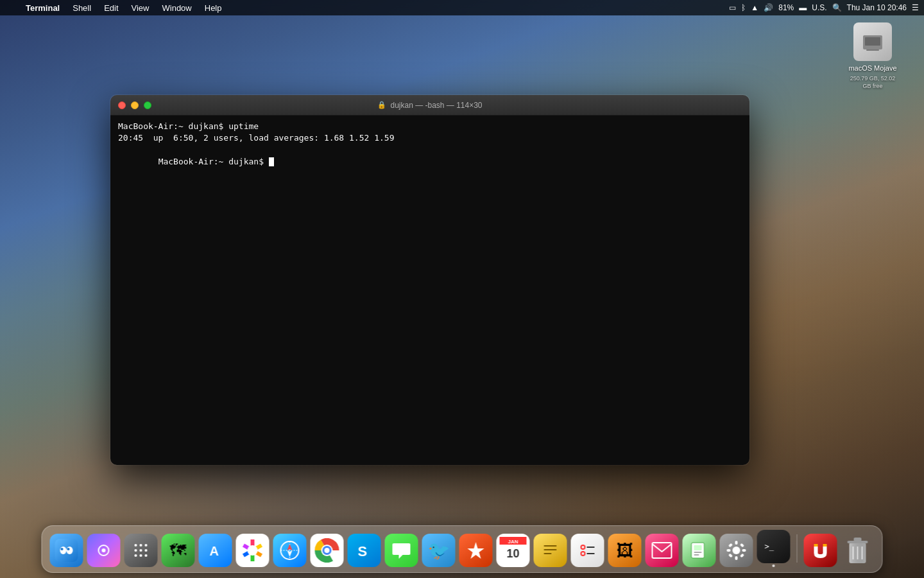 The height and width of the screenshot is (578, 924). What do you see at coordinates (513, 550) in the screenshot?
I see `dock-item-calendar: JAN 10` at bounding box center [513, 550].